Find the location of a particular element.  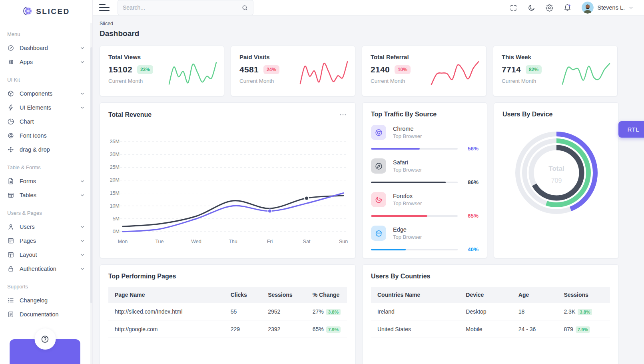

table-cell: Desktop is located at coordinates (486, 312).